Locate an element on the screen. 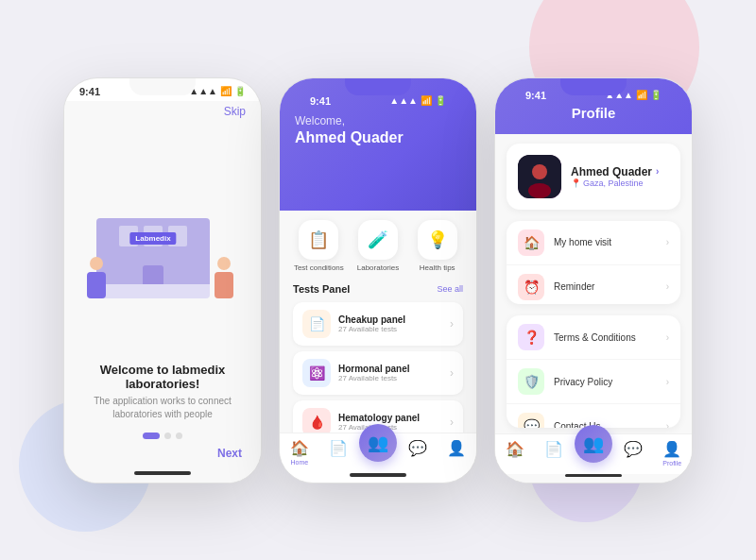 The width and height of the screenshot is (756, 560). reminder-label: Reminder is located at coordinates (605, 287).